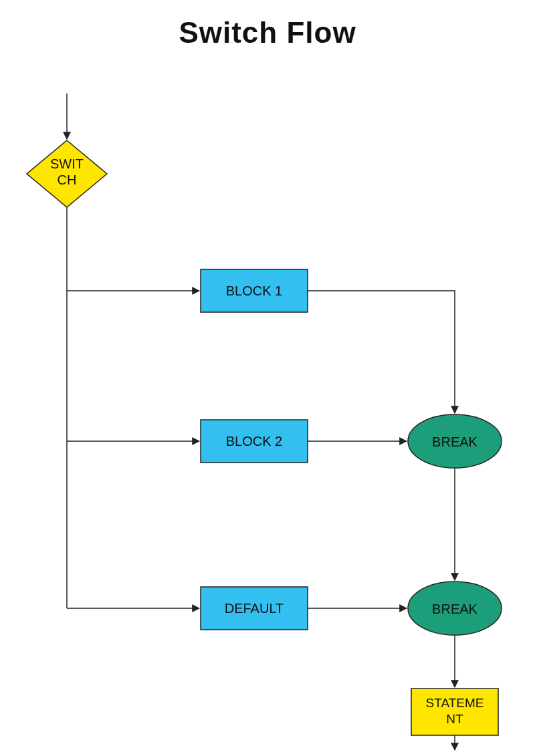 The image size is (535, 756). I want to click on switch-label-line2: CH, so click(67, 180).